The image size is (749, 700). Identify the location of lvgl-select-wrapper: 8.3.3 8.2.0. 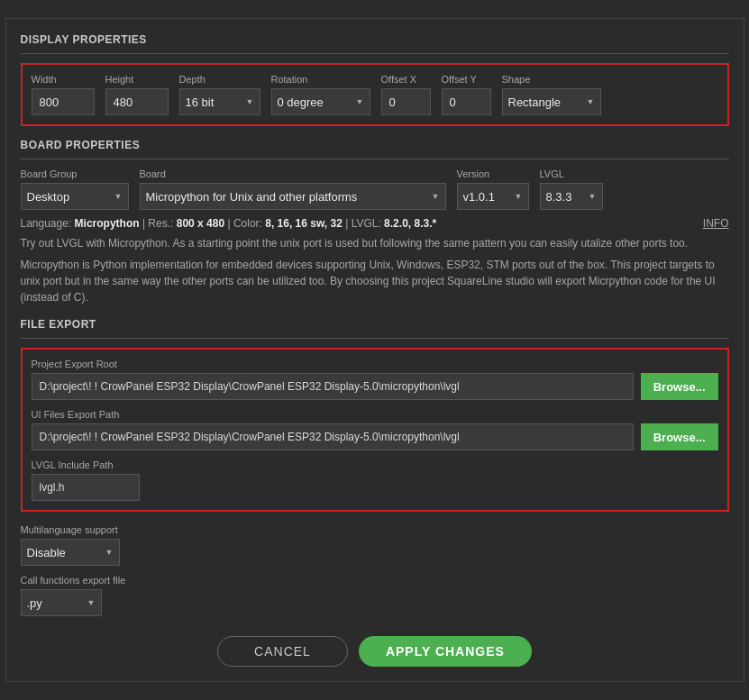
(571, 196).